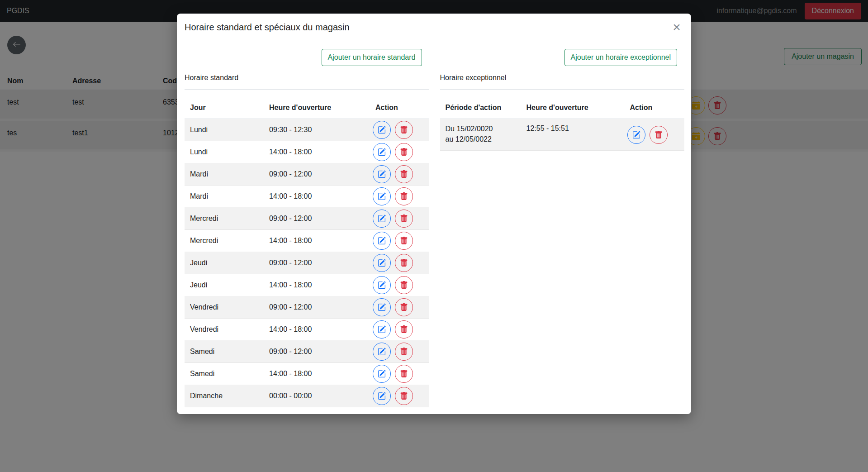 This screenshot has width=868, height=472. Describe the element at coordinates (267, 27) in the screenshot. I see `modal-title: Horaire standard et spéciaux du magasin` at that location.